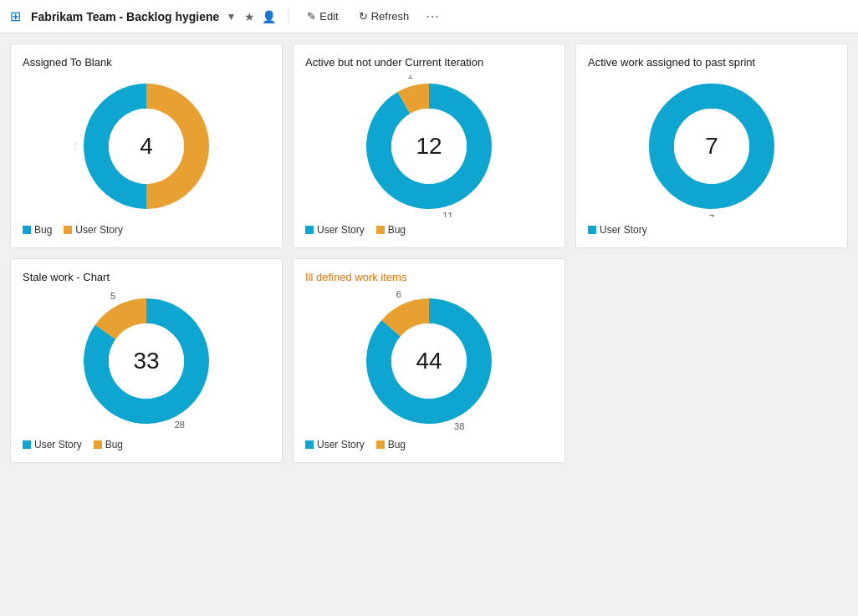 The width and height of the screenshot is (858, 616). I want to click on card-title: Active work assigned to past sprint, so click(672, 62).